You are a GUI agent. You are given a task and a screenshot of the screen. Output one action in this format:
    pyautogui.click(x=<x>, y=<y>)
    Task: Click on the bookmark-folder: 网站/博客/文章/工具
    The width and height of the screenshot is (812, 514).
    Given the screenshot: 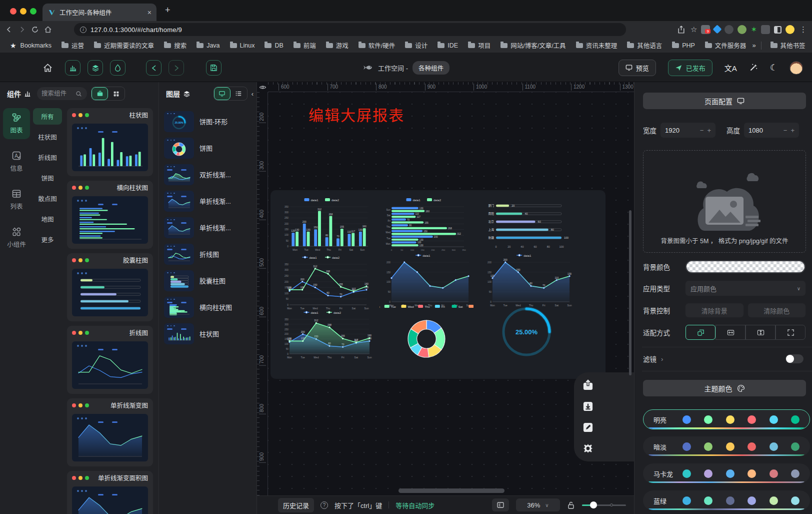 What is the action you would take?
    pyautogui.click(x=533, y=45)
    